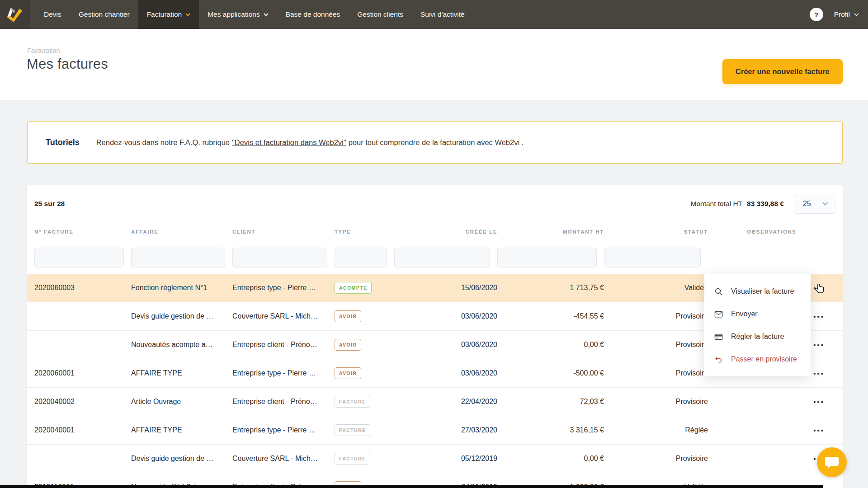 The image size is (868, 488). Describe the element at coordinates (380, 14) in the screenshot. I see `nav-item-gestion-clients: Gestion clients` at that location.